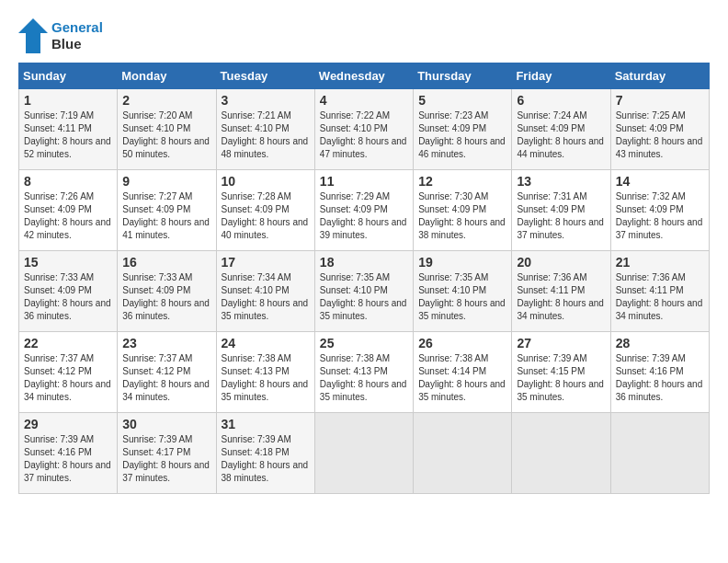  I want to click on logo-container: General Blue, so click(61, 36).